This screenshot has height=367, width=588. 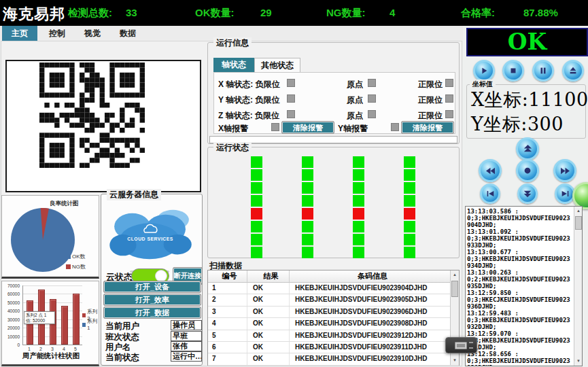 I want to click on z-origin-indicator, so click(x=372, y=114).